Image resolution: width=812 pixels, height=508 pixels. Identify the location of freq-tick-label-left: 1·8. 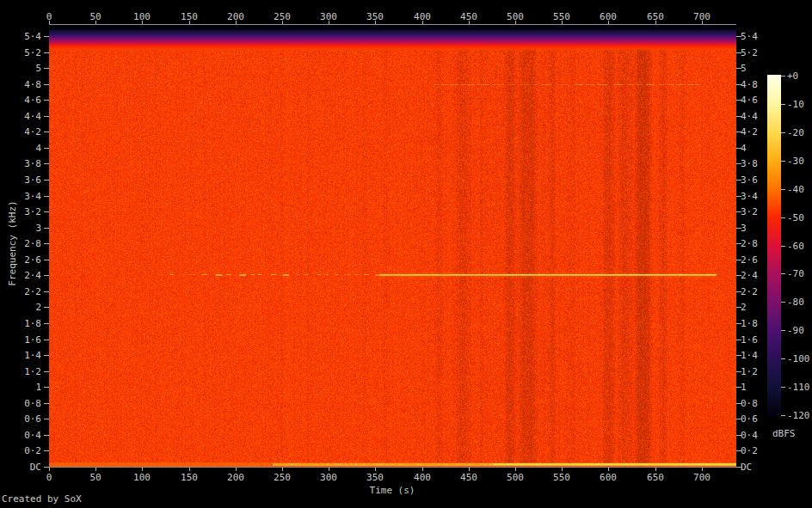
(21, 323).